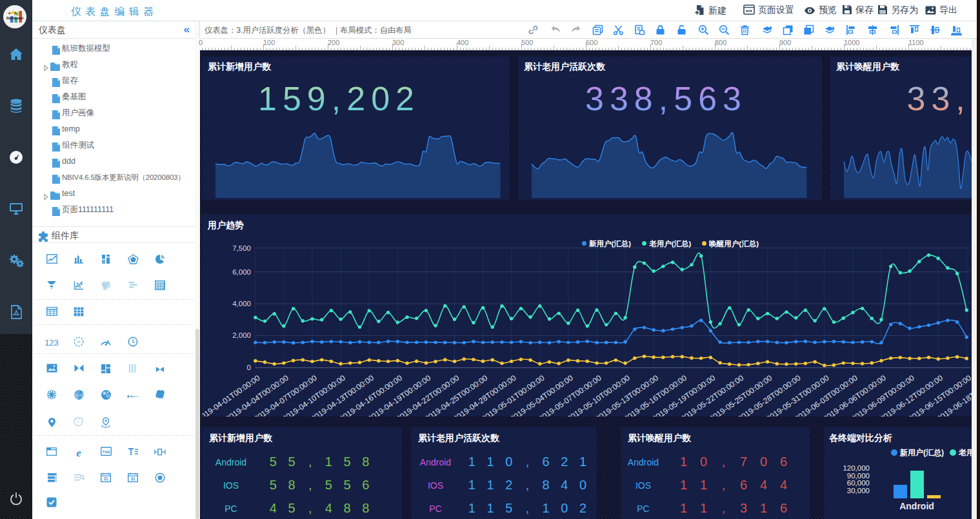  What do you see at coordinates (965, 453) in the screenshot?
I see `svg-text: 老用户(汇总)` at bounding box center [965, 453].